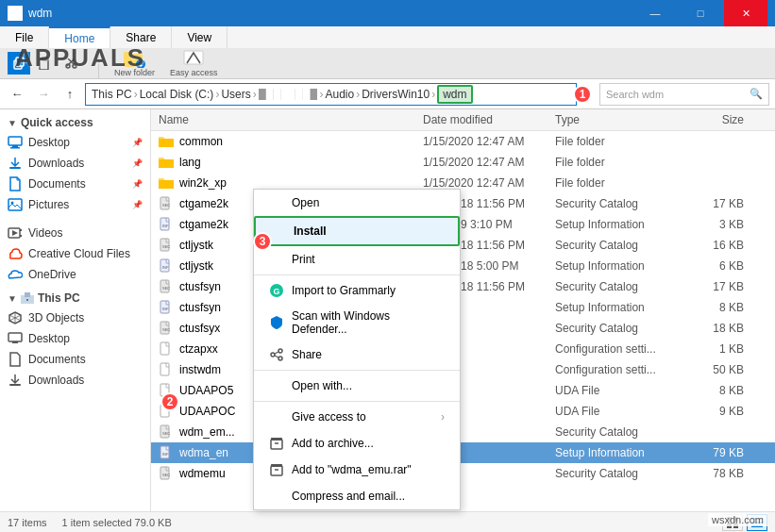 The image size is (775, 532). What do you see at coordinates (463, 453) in the screenshot?
I see `table-row: INF wdma_en Setup Information 79 KB` at bounding box center [463, 453].